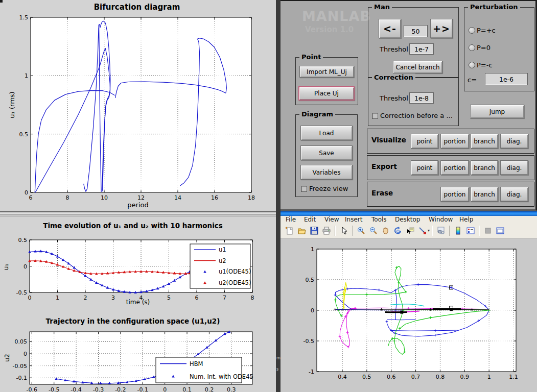  I want to click on time-xlabel: time (s), so click(138, 302).